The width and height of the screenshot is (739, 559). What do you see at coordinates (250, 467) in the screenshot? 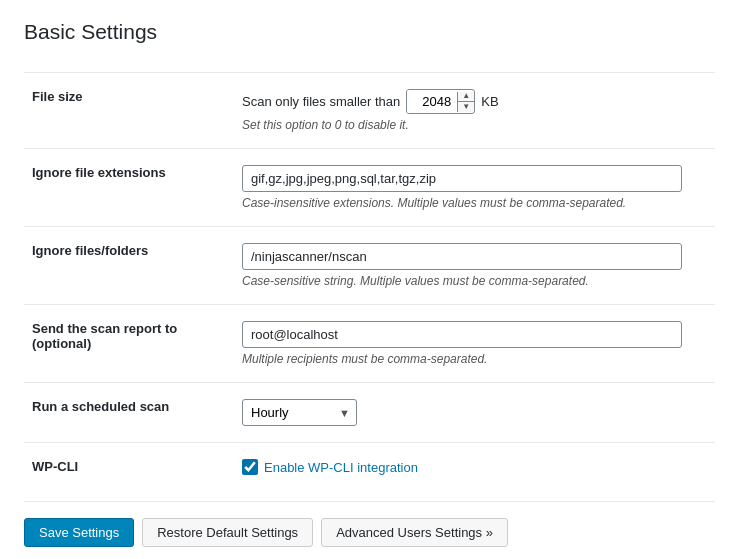
I see `wp-cli-checkbox` at bounding box center [250, 467].